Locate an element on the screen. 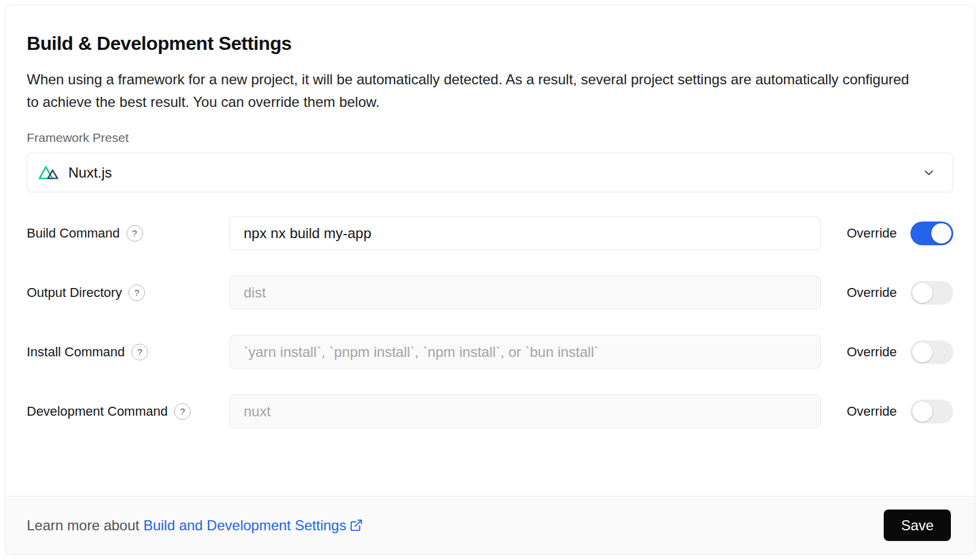 This screenshot has height=560, width=980. build-settings-docs-link: Build and Development Settings is located at coordinates (253, 526).